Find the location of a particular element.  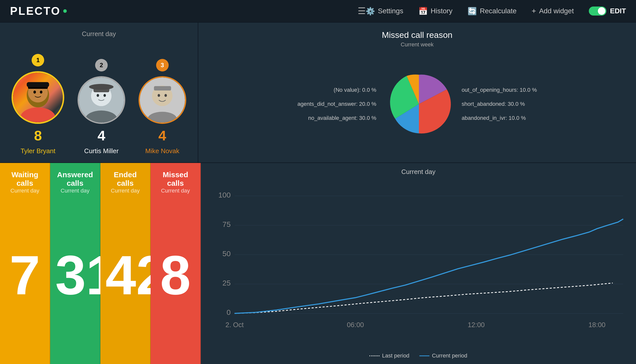

svg-text: 12:00 is located at coordinates (476, 325).